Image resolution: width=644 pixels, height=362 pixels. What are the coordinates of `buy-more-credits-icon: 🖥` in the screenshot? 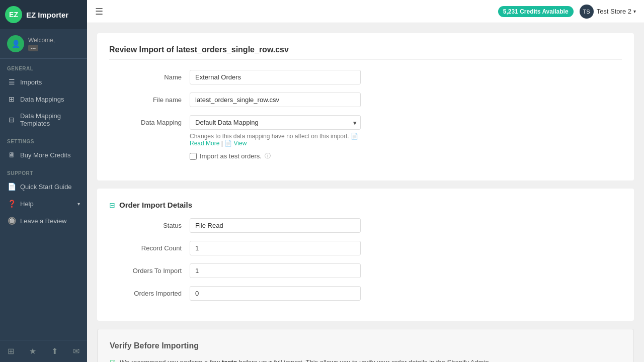 It's located at (12, 155).